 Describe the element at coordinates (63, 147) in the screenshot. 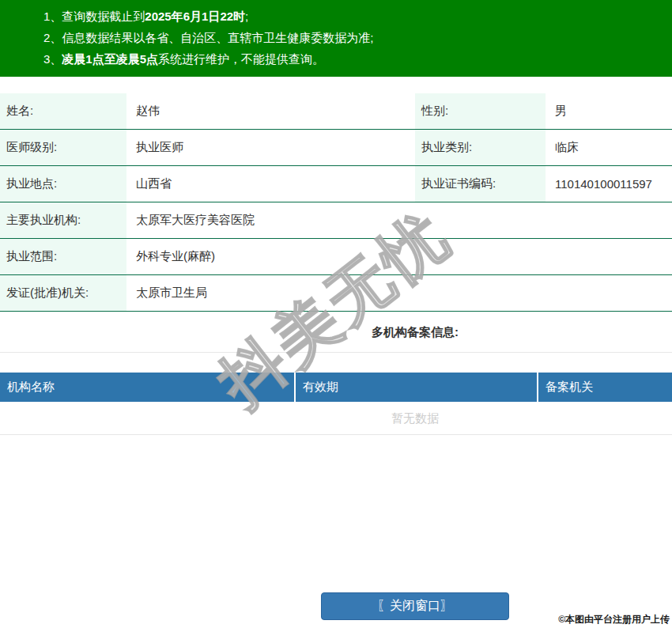

I see `doctor-level-label: 医师级别:` at that location.